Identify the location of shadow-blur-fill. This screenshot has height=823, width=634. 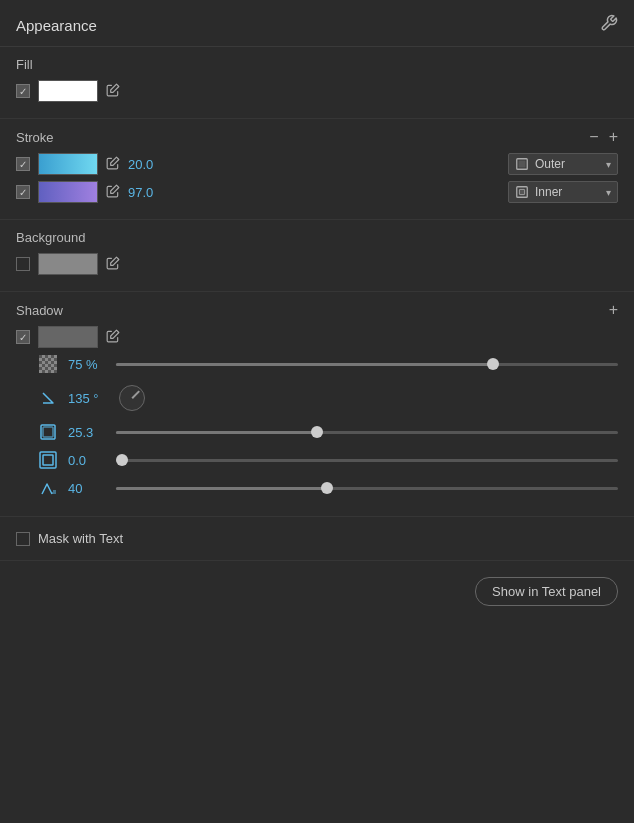
(222, 488).